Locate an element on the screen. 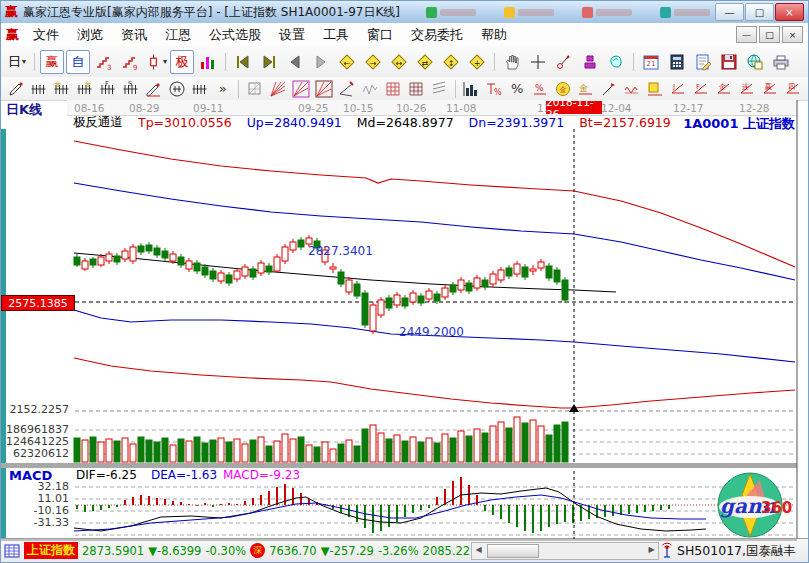  speed-lines-icon is located at coordinates (440, 88).